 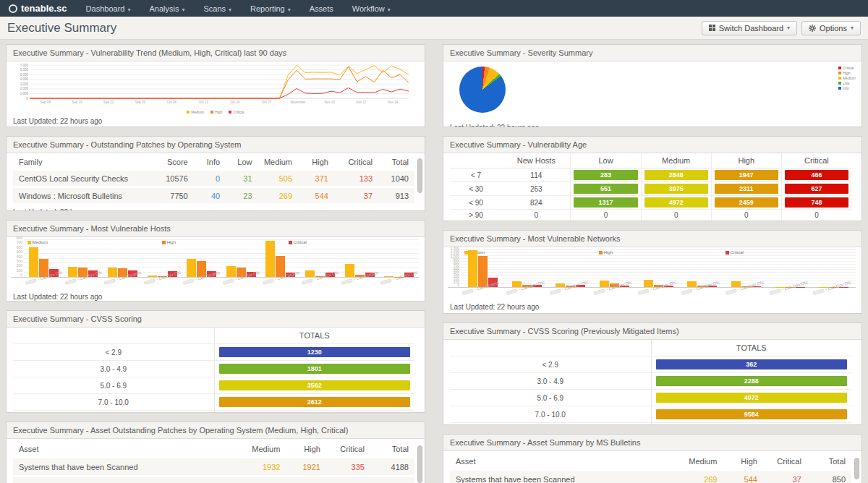 I want to click on totals-bar: 1801, so click(x=315, y=369).